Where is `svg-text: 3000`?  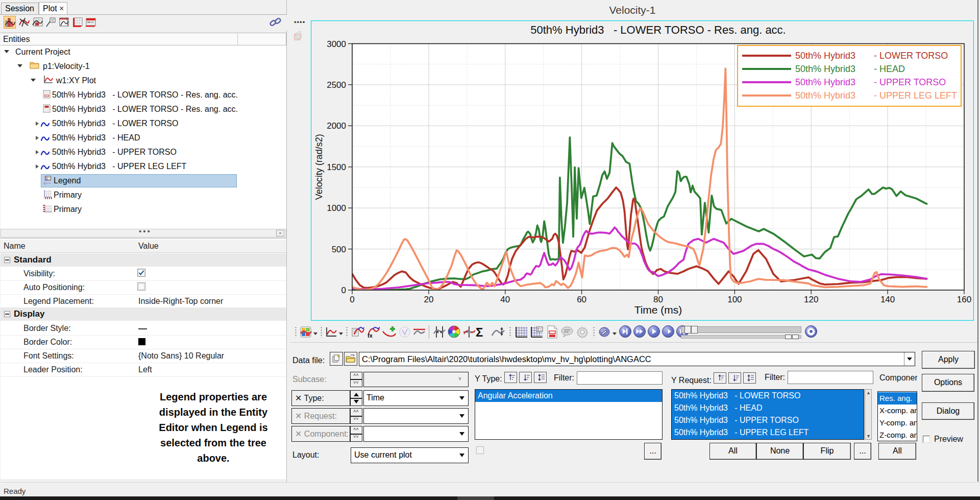 svg-text: 3000 is located at coordinates (336, 44).